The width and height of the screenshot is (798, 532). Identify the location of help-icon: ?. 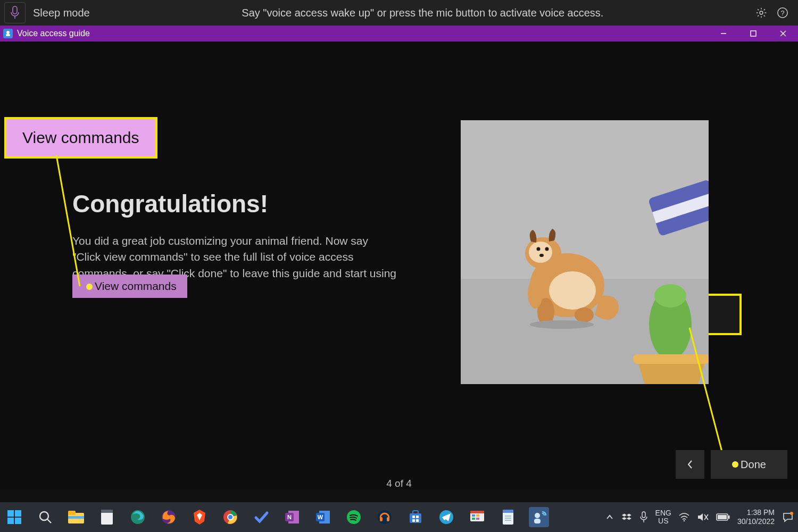
(783, 13).